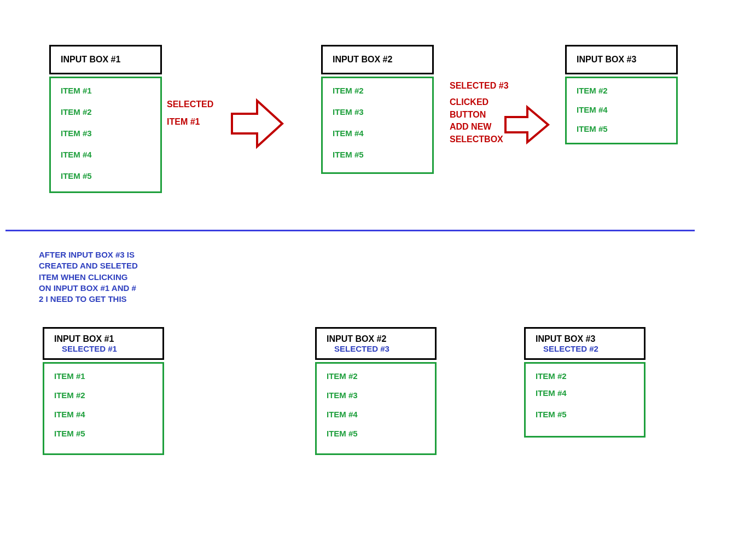 The width and height of the screenshot is (756, 542). I want to click on note-line: CREATED AND SELETED, so click(96, 266).